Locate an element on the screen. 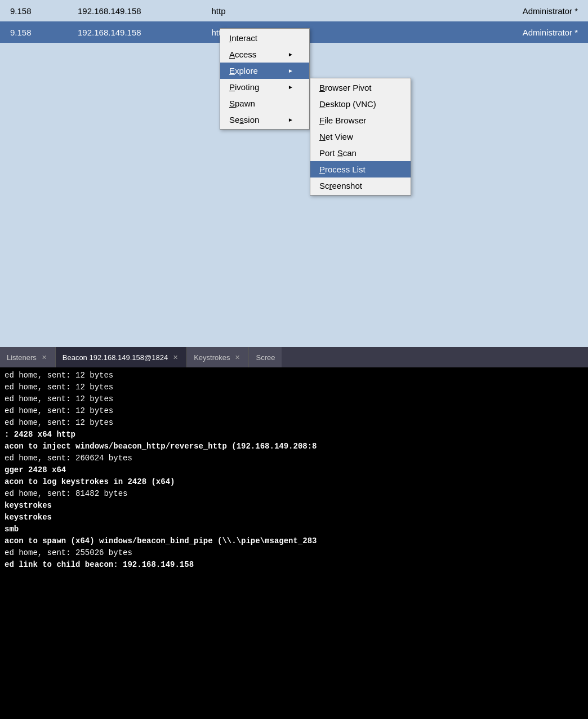  table-row: 9.158 192.168.149.158 http Administrator… is located at coordinates (294, 11).